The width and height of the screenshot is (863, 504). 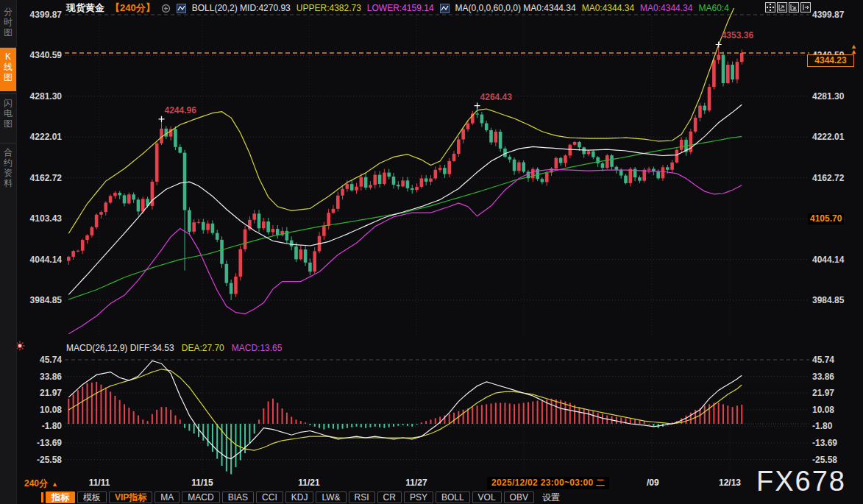 I want to click on toolbar-button-psy: PSY, so click(x=419, y=497).